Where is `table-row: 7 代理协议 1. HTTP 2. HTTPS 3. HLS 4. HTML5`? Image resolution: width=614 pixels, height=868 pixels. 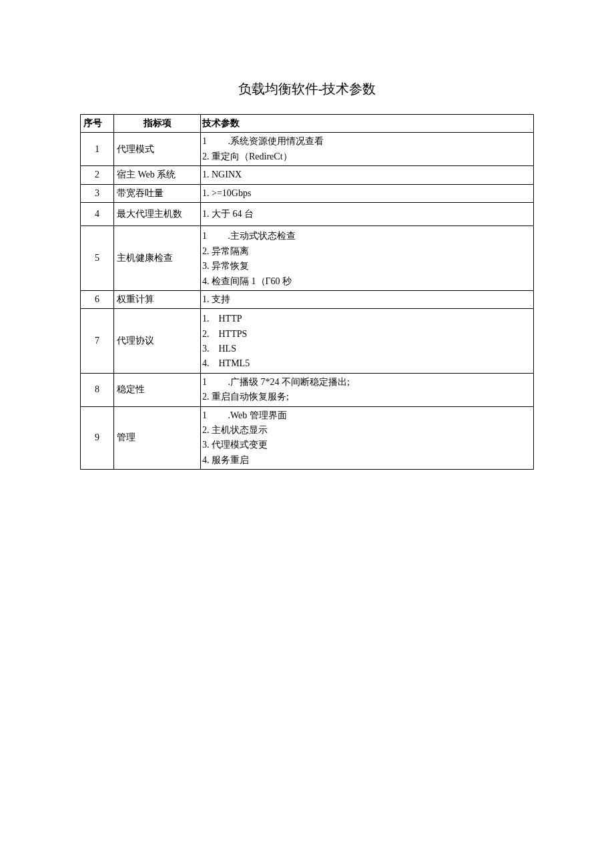 table-row: 7 代理协议 1. HTTP 2. HTTPS 3. HLS 4. HTML5 is located at coordinates (307, 342).